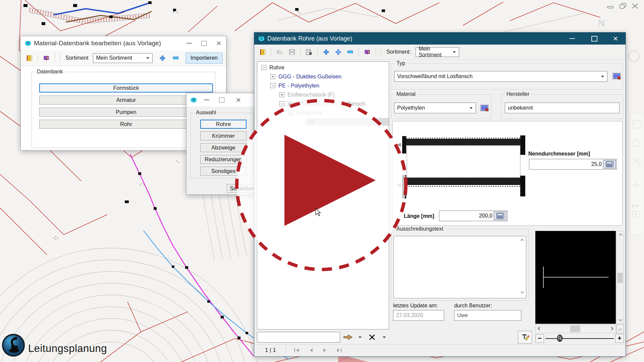 The height and width of the screenshot is (362, 644). Describe the element at coordinates (460, 267) in the screenshot. I see `ausschreibung-textarea` at that location.